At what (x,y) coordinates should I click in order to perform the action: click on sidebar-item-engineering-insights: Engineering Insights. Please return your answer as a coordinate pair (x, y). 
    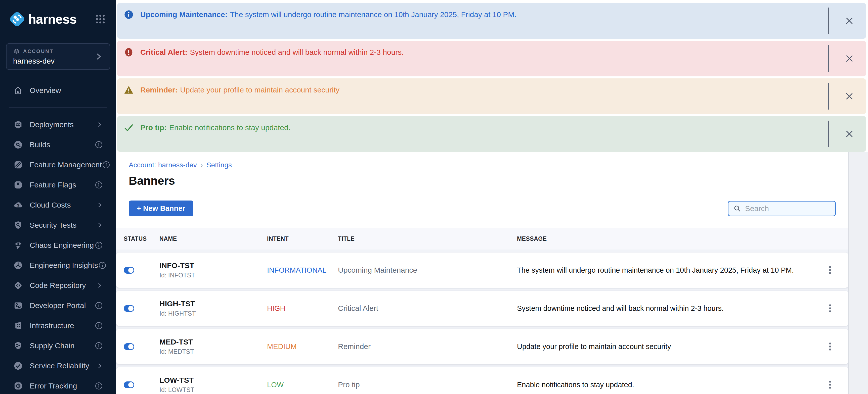
    Looking at the image, I should click on (58, 265).